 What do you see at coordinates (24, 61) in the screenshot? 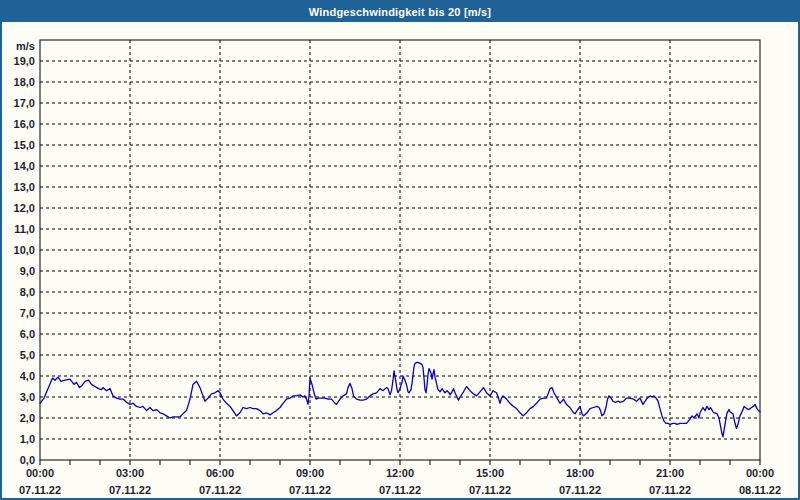
I see `y-tick-label: 19,0` at bounding box center [24, 61].